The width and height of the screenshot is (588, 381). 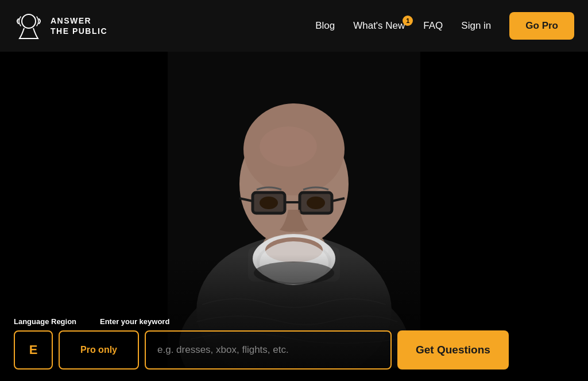 I want to click on navbar: ANSWER THE PUBLIC Blog What's New 1 FAQ …, so click(x=294, y=26).